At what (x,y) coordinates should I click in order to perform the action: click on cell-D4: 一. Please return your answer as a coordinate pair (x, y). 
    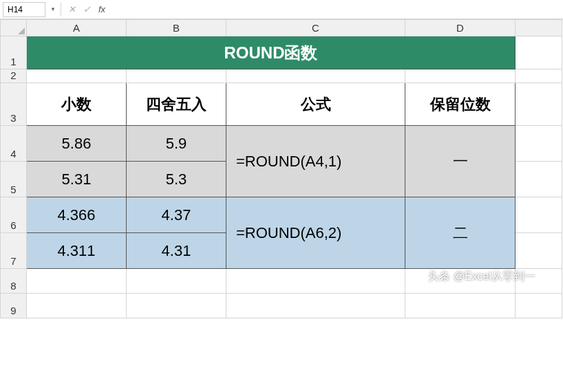
    Looking at the image, I should click on (460, 162).